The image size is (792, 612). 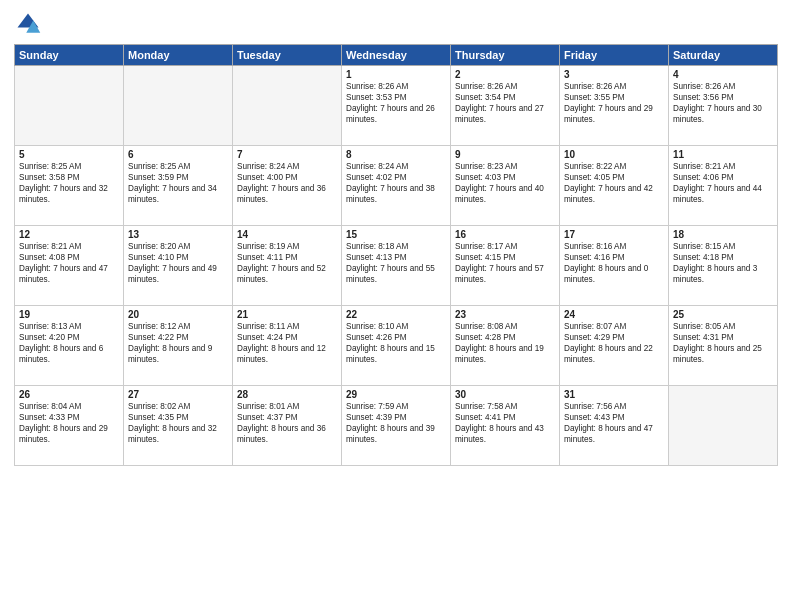 What do you see at coordinates (614, 103) in the screenshot?
I see `day-info: Sunrise: 8:26 AM Sunset: 3:55 PM Dayligh…` at bounding box center [614, 103].